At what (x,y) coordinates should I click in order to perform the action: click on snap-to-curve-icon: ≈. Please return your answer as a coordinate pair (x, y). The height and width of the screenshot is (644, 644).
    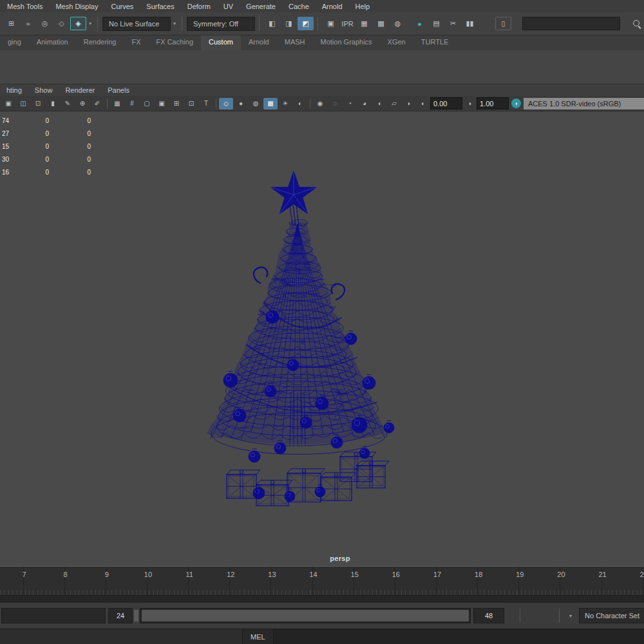
    Looking at the image, I should click on (28, 23).